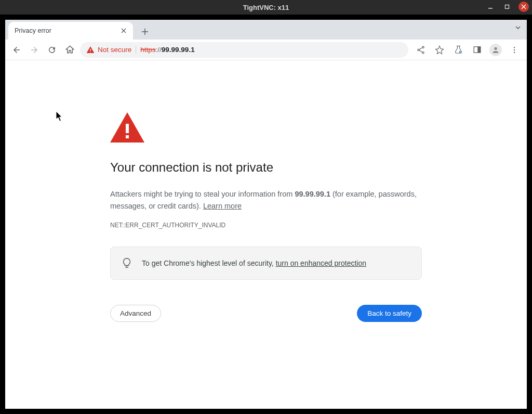  What do you see at coordinates (266, 7) in the screenshot?
I see `window-titlebar: TightVNC: x11` at bounding box center [266, 7].